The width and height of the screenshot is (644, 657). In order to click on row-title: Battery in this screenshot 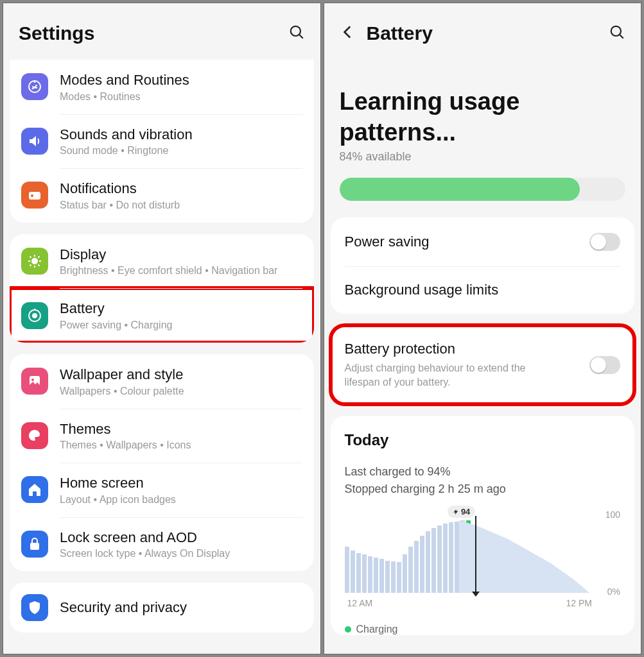, I will do `click(181, 309)`.